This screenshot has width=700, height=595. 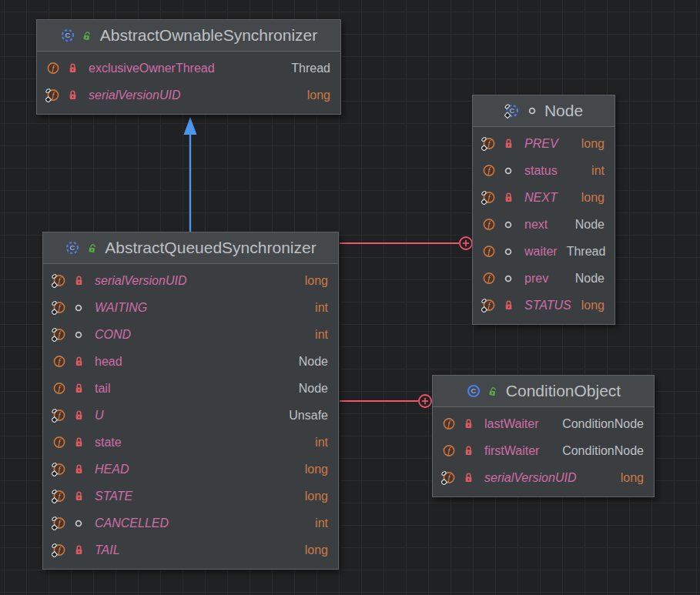 I want to click on inheritance-edge, so click(x=191, y=175).